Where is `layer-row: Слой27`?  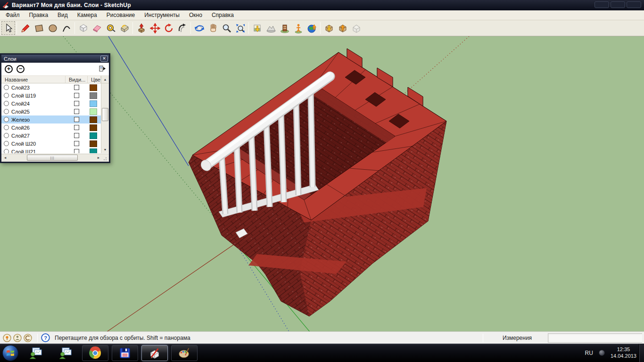 layer-row: Слой27 is located at coordinates (55, 136).